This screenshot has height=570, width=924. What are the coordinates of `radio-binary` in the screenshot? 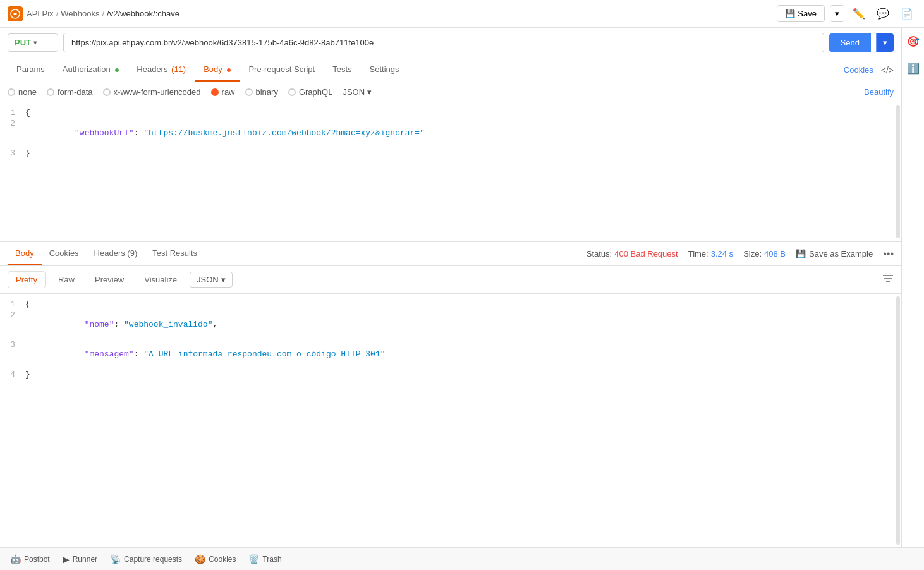 It's located at (249, 92).